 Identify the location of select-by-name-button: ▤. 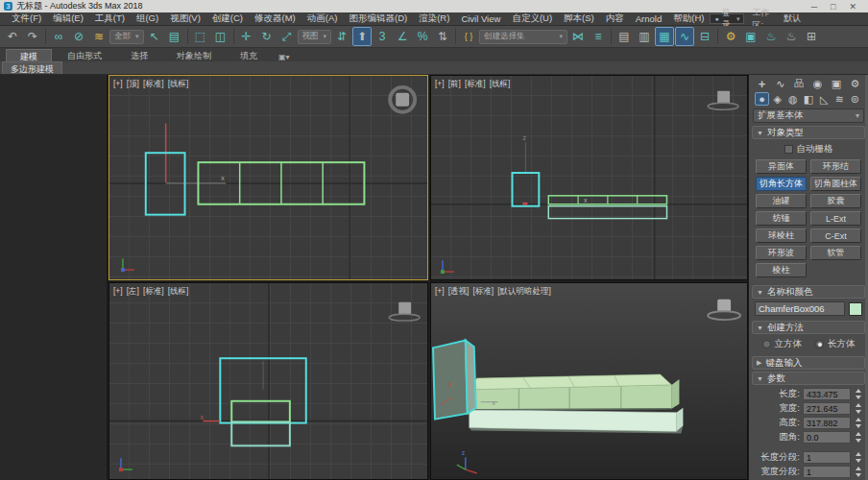
(175, 36).